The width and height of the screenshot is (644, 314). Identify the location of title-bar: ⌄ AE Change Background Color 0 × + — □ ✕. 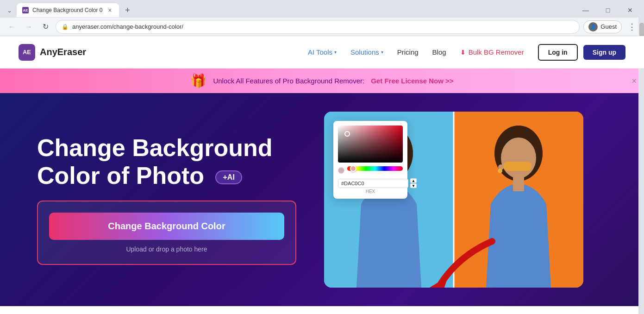
(322, 9).